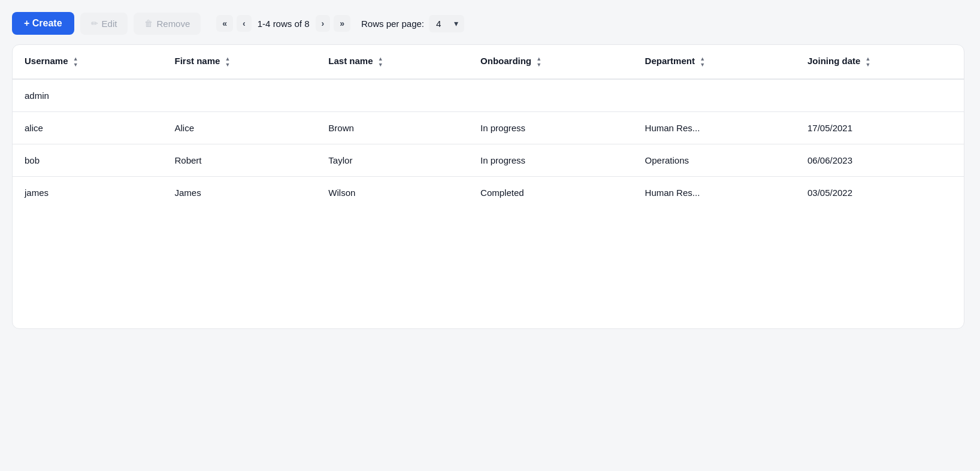 This screenshot has width=980, height=471. What do you see at coordinates (283, 23) in the screenshot?
I see `pagination-controls: « ‹ 1-4 rows of 8 › »` at bounding box center [283, 23].